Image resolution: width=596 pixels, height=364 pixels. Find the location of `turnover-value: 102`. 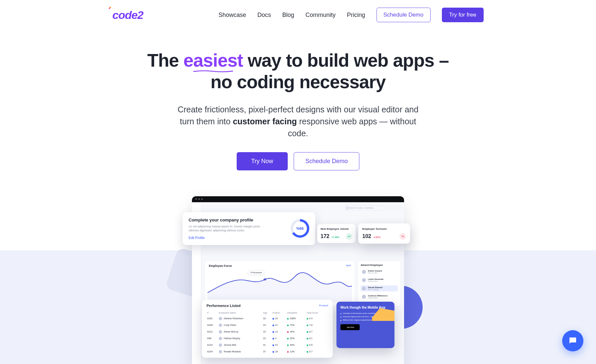

turnover-value: 102 is located at coordinates (367, 236).